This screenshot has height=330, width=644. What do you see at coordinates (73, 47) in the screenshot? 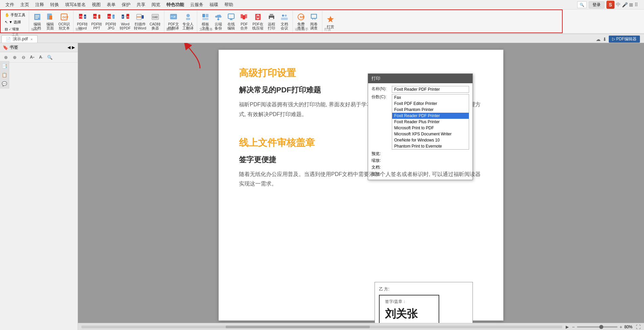
I see `sidebar-next-button: ▶` at bounding box center [73, 47].